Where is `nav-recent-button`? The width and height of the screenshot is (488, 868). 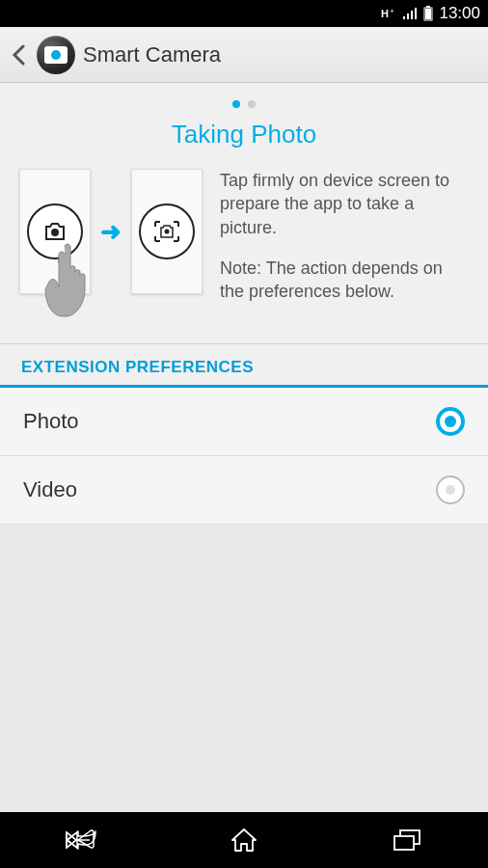
nav-recent-button is located at coordinates (407, 840).